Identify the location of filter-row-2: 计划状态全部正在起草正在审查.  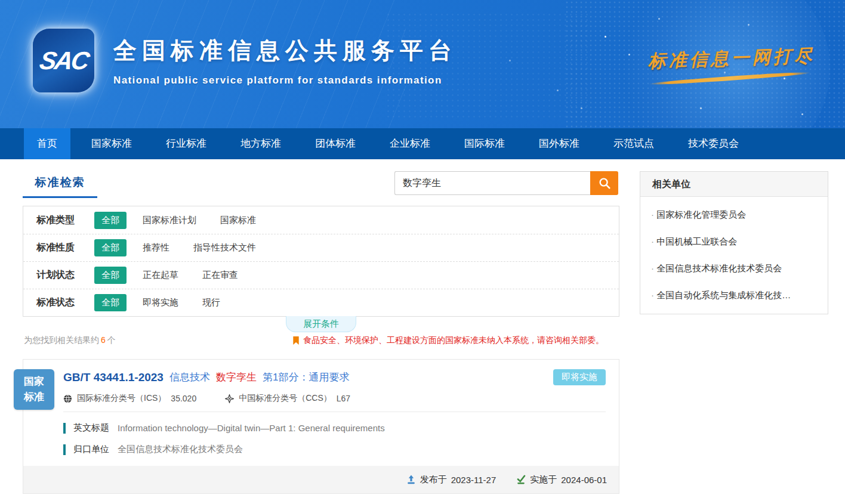
(321, 275).